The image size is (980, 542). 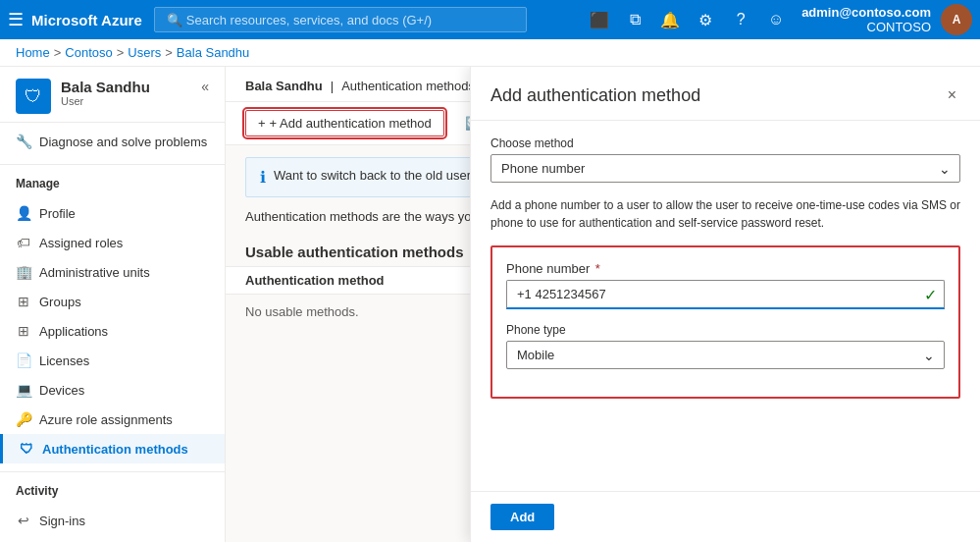 I want to click on breadcrumb: Home > Contoso > Users > Bala Sandhu, so click(x=490, y=53).